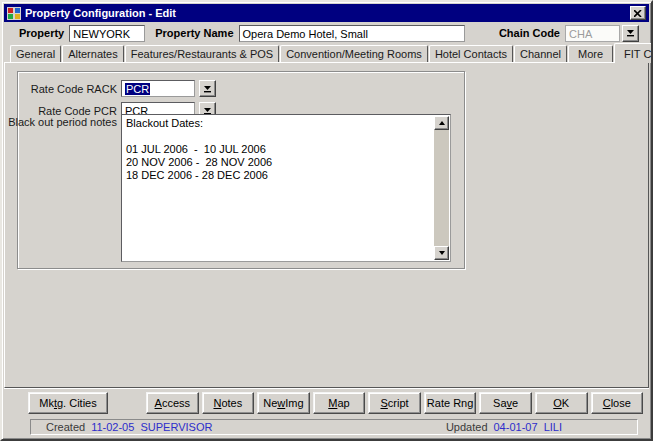 The image size is (653, 441). What do you see at coordinates (504, 427) in the screenshot?
I see `updated-info: Updated 04-01-07 LILI` at bounding box center [504, 427].